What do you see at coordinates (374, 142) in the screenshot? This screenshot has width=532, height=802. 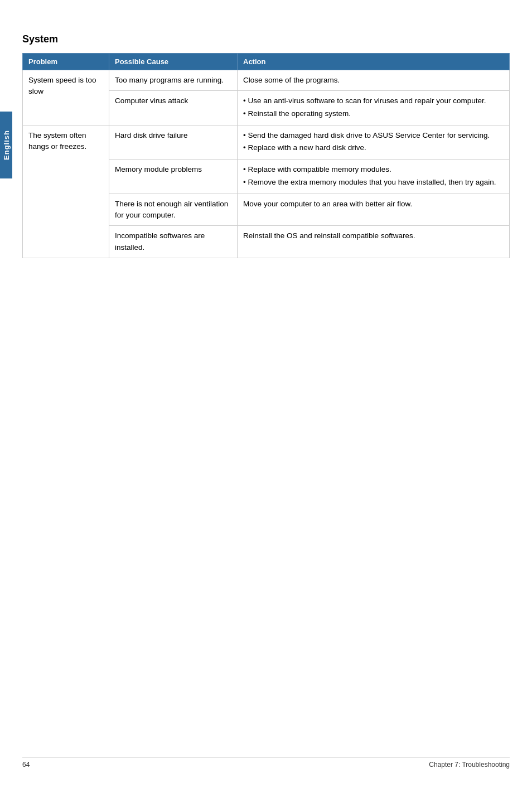 I see `table-cell-action: Send the damaged hard disk drive to ASUS…` at bounding box center [374, 142].